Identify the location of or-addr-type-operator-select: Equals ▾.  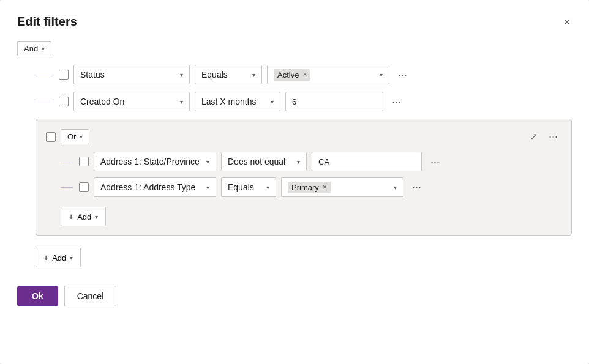
(249, 187).